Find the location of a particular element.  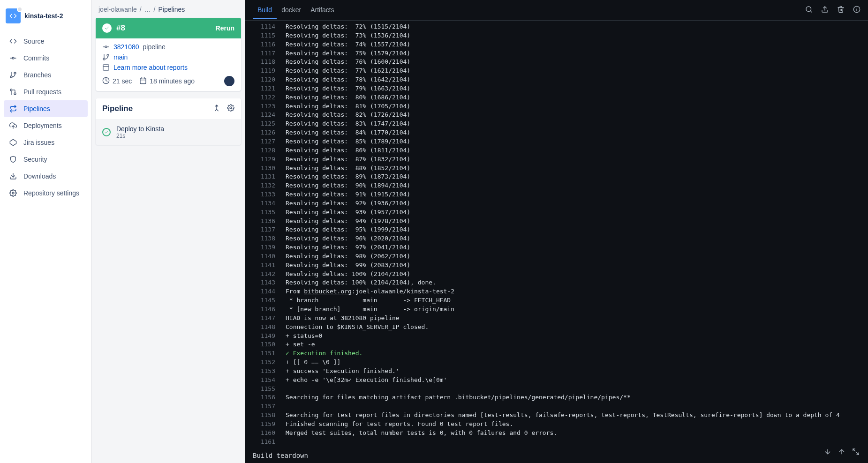

run-duration: 21 sec is located at coordinates (122, 81).